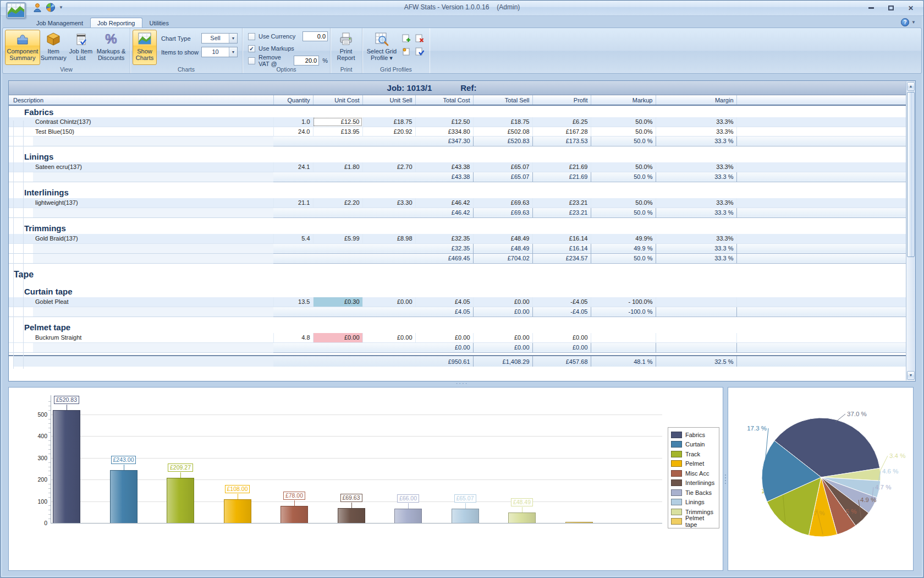  Describe the element at coordinates (562, 302) in the screenshot. I see `profit-cell: -£4.05` at that location.